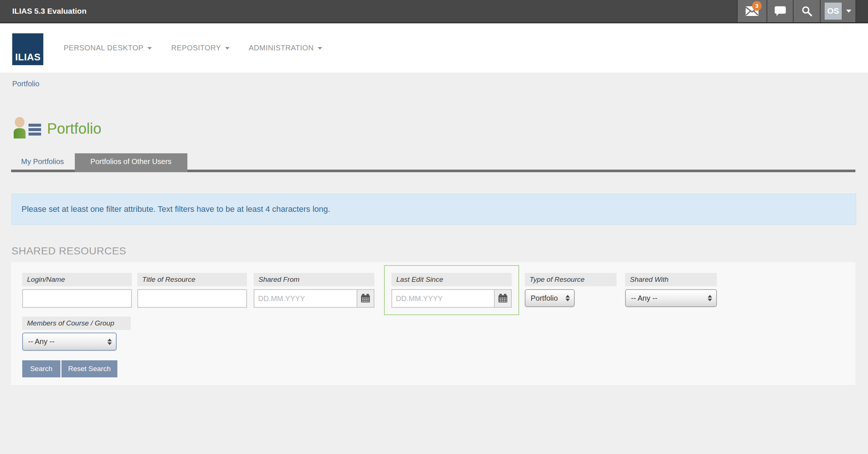 The image size is (868, 454). I want to click on search-button: Search, so click(41, 369).